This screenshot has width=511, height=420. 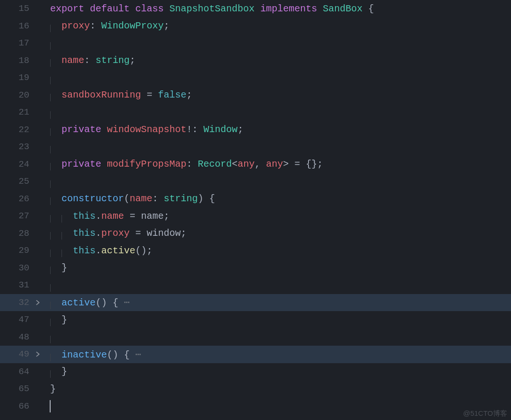 What do you see at coordinates (189, 95) in the screenshot?
I see `token-punc: ;` at bounding box center [189, 95].